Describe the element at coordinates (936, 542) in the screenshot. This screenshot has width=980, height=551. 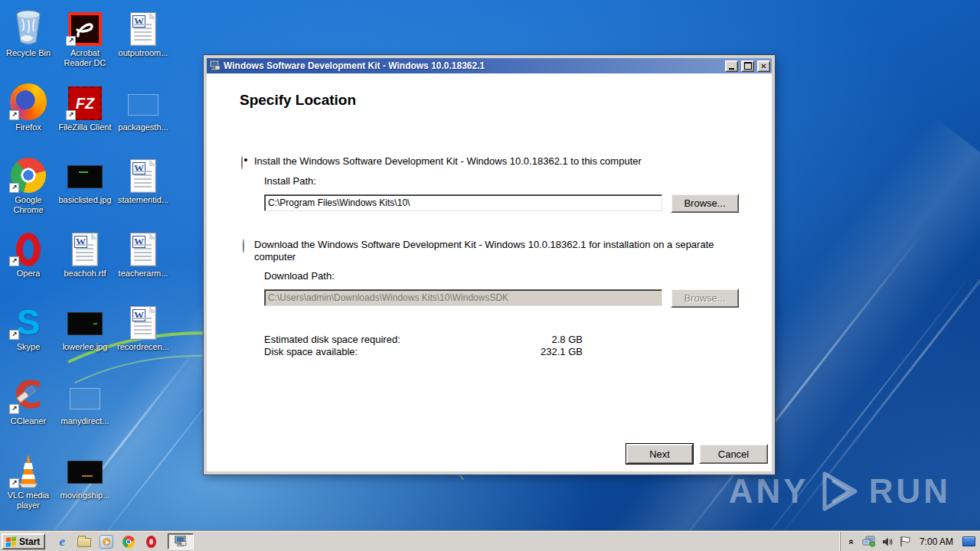
I see `clock: 7:00 AM` at that location.